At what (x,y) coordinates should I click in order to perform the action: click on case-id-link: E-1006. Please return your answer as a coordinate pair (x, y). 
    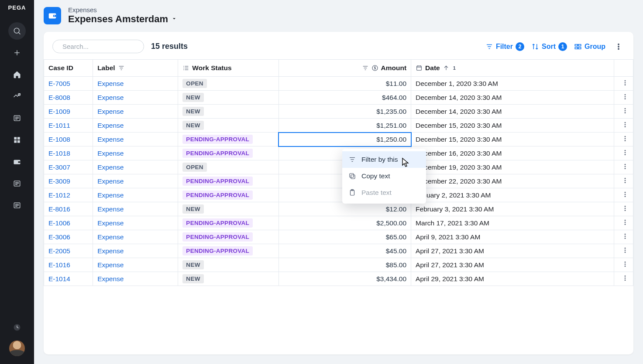
    Looking at the image, I should click on (59, 223).